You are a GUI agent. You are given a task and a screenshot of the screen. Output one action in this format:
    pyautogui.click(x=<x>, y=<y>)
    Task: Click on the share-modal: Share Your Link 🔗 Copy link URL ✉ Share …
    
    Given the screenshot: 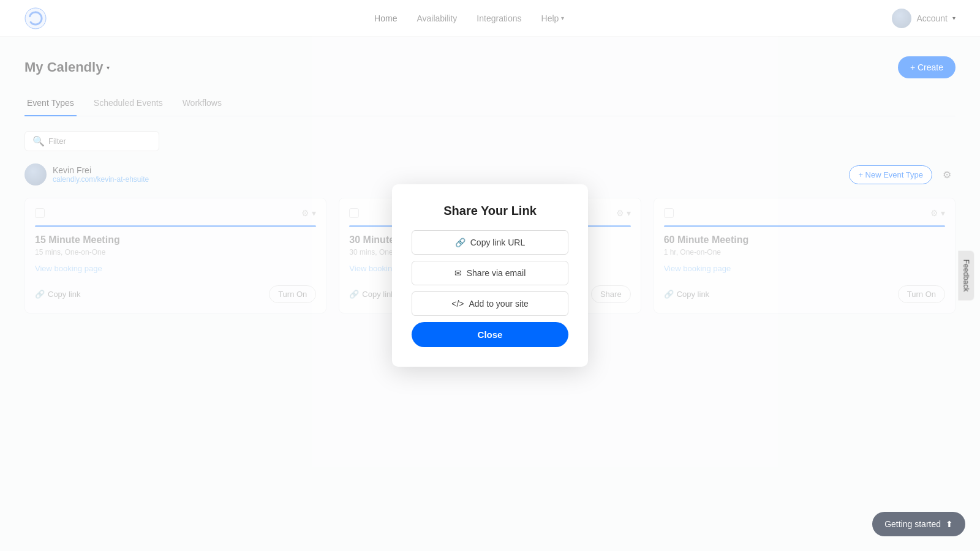 What is the action you would take?
    pyautogui.click(x=490, y=276)
    